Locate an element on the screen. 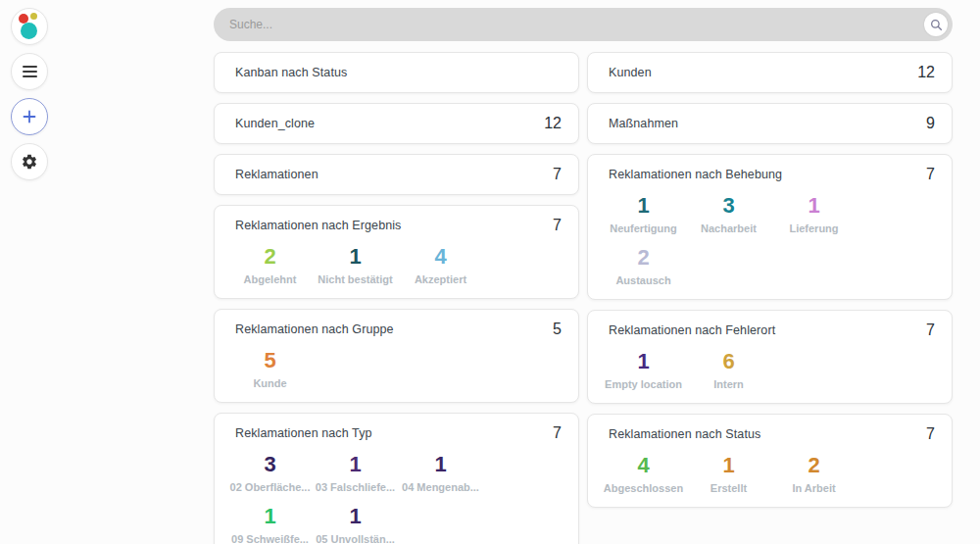 This screenshot has height=544, width=980. card-title: Reklamationen nach Status is located at coordinates (684, 434).